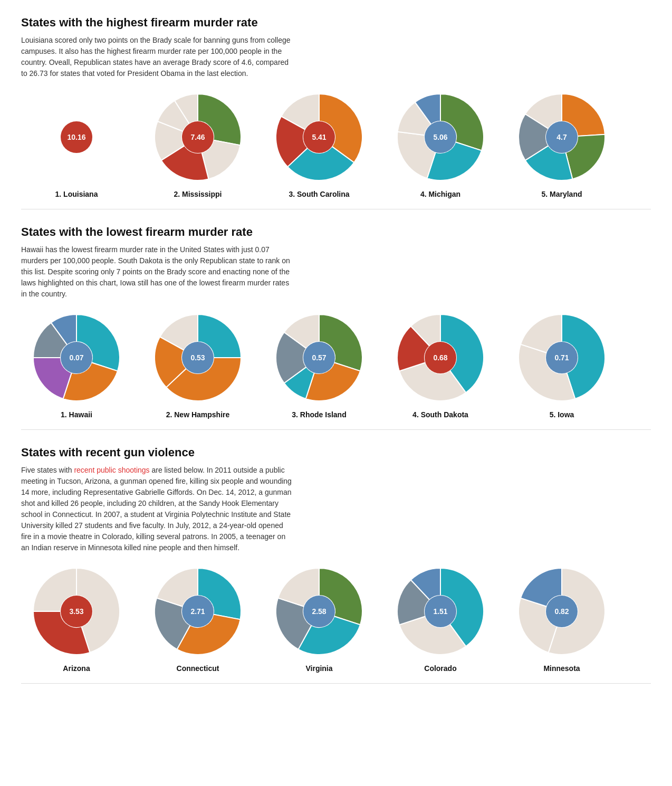  I want to click on svg-text: 2.58, so click(319, 611).